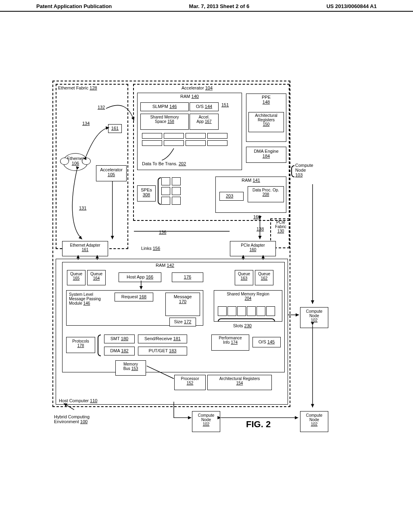 The image size is (413, 532). Describe the element at coordinates (281, 227) in the screenshot. I see `pcie-fabric-label: PCIe Fabric 130` at that location.